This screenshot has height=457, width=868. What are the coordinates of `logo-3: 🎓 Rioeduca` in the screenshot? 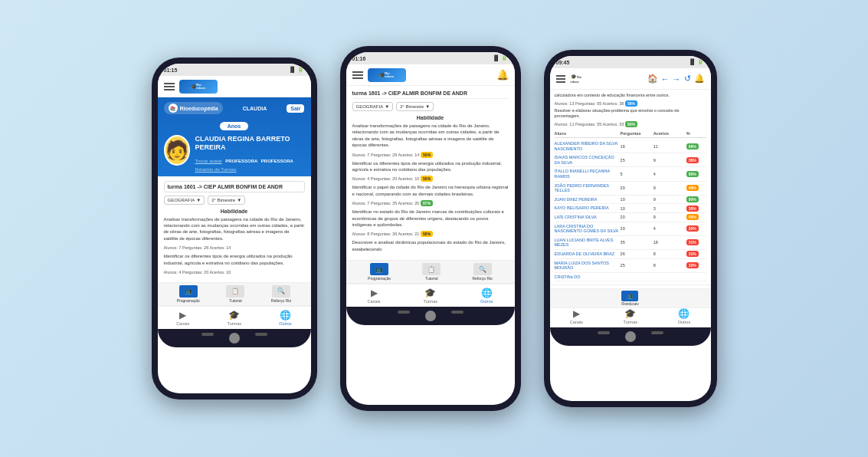 It's located at (576, 78).